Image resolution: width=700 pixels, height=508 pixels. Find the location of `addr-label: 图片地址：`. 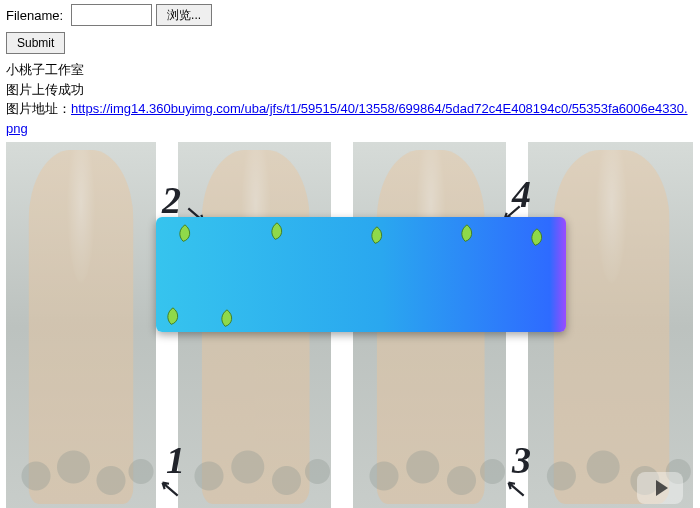

addr-label: 图片地址： is located at coordinates (38, 108).